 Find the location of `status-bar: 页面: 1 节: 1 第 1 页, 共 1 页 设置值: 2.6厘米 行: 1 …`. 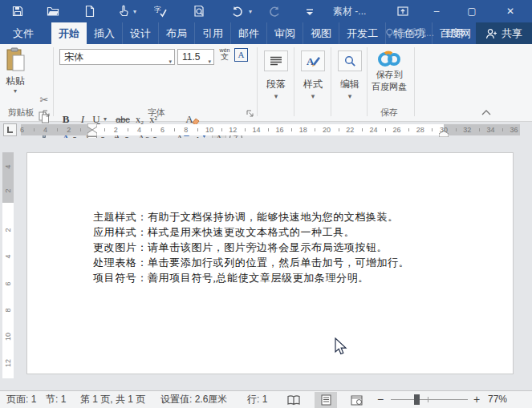

status-bar: 页面: 1 节: 1 第 1 页, 共 1 页 设置值: 2.6厘米 行: 1 … is located at coordinates (266, 399).